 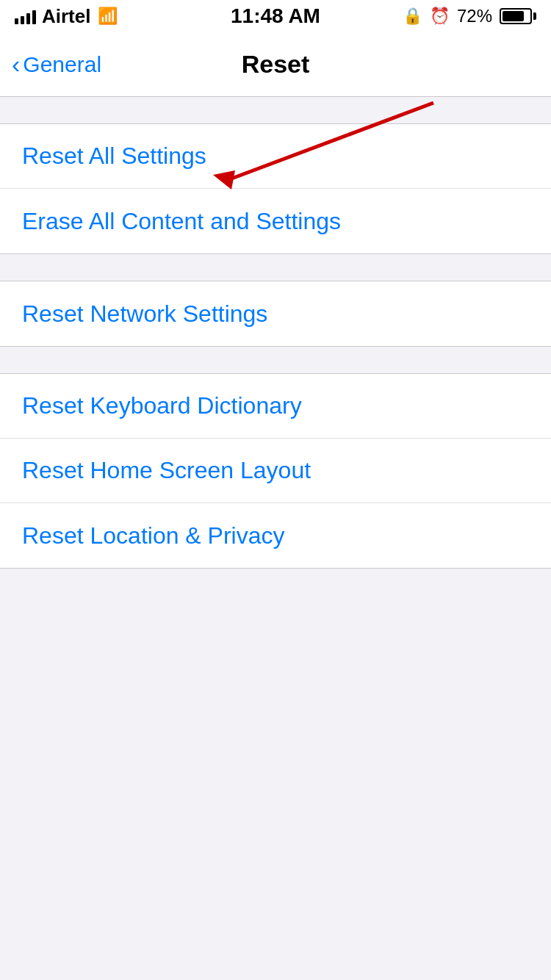 What do you see at coordinates (154, 536) in the screenshot?
I see `reset-location-privacy-label: Reset Location & Privacy` at bounding box center [154, 536].